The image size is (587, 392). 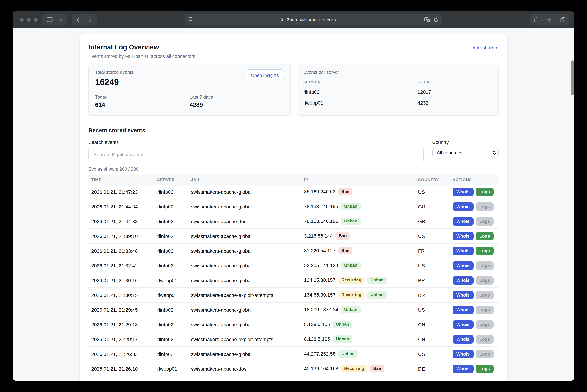 What do you see at coordinates (122, 324) in the screenshot?
I see `time-cell: 2026.01.21, 21:29:18` at bounding box center [122, 324].